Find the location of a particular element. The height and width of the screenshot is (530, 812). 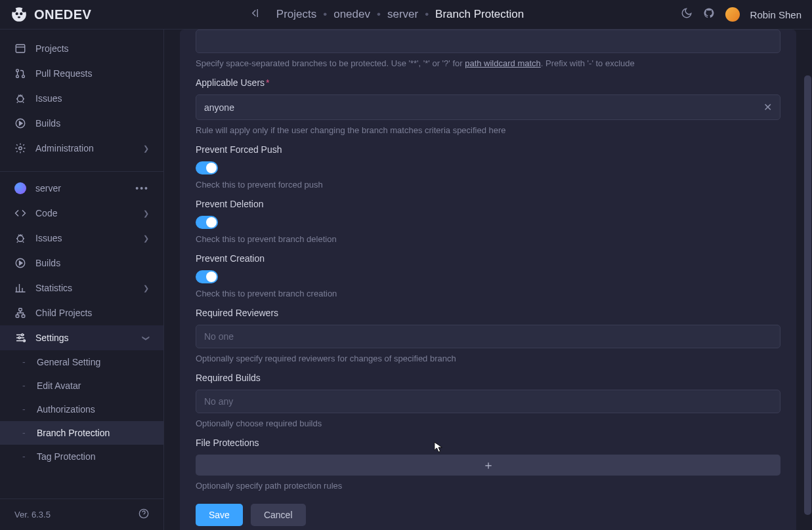

sidebar-sub-branch-protection: - Branch Protection is located at coordinates (81, 433).